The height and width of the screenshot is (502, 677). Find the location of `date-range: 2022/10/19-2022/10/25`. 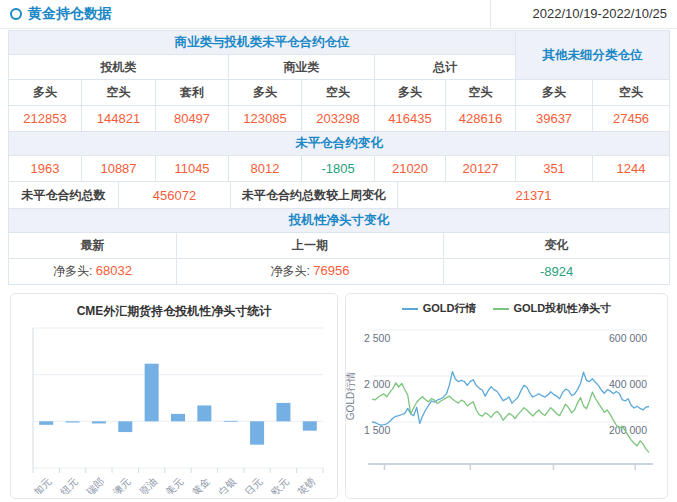

date-range: 2022/10/19-2022/10/25 is located at coordinates (584, 14).